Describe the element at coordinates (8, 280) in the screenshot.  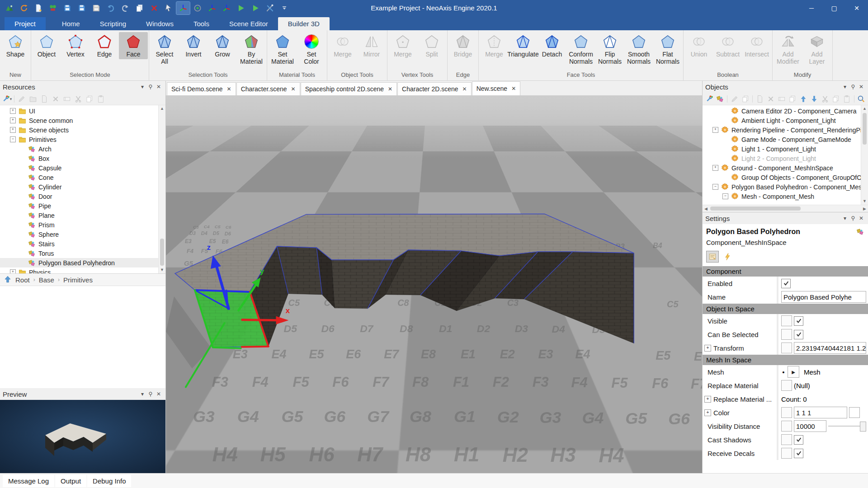
I see `breadcrumb-up-icon` at that location.